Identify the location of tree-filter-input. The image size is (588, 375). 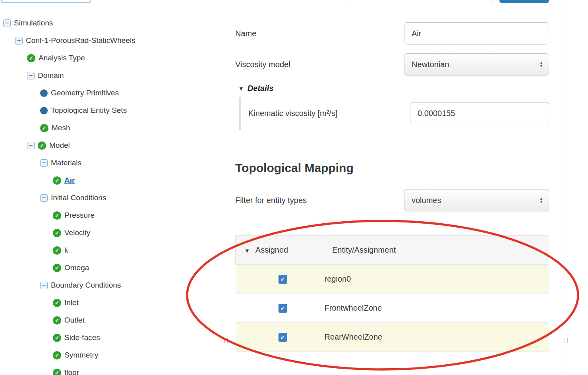
(46, 2).